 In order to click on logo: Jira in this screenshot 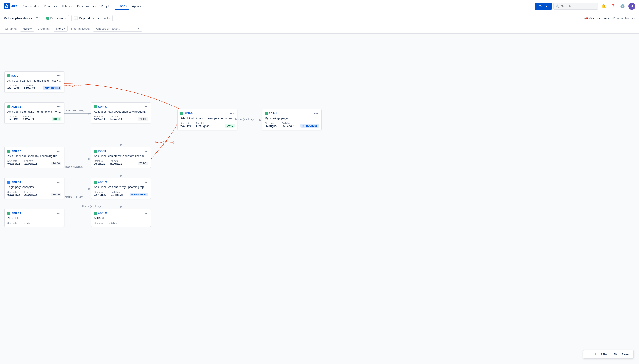, I will do `click(11, 6)`.